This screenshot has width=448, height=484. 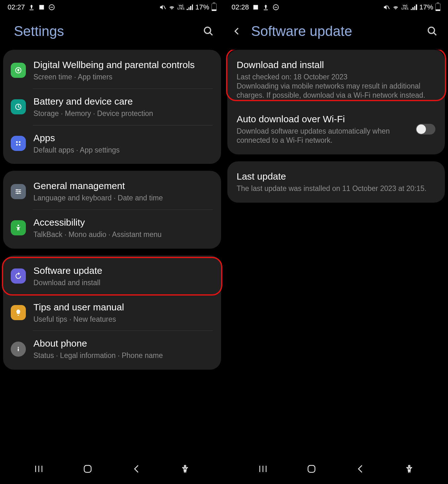 I want to click on settings-item-title: Accessibility, so click(x=124, y=222).